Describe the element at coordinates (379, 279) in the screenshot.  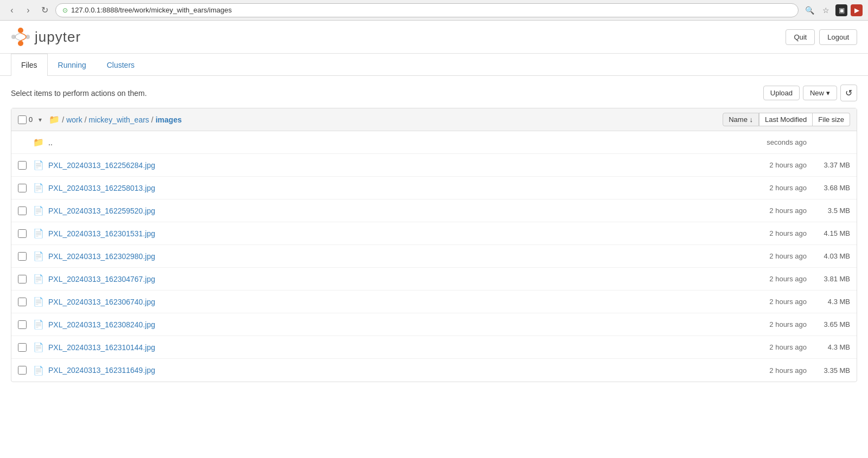
I see `file-link-5: PXL_20240313_162304767.jpg` at that location.